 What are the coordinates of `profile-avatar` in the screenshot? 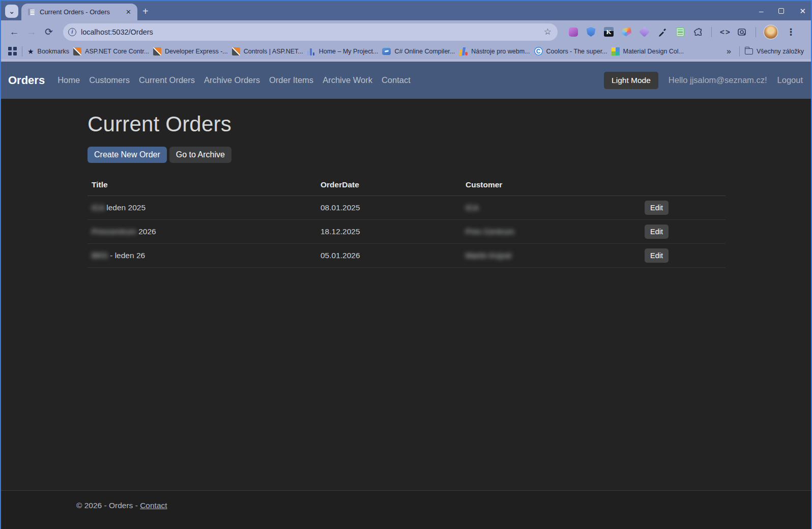 It's located at (771, 32).